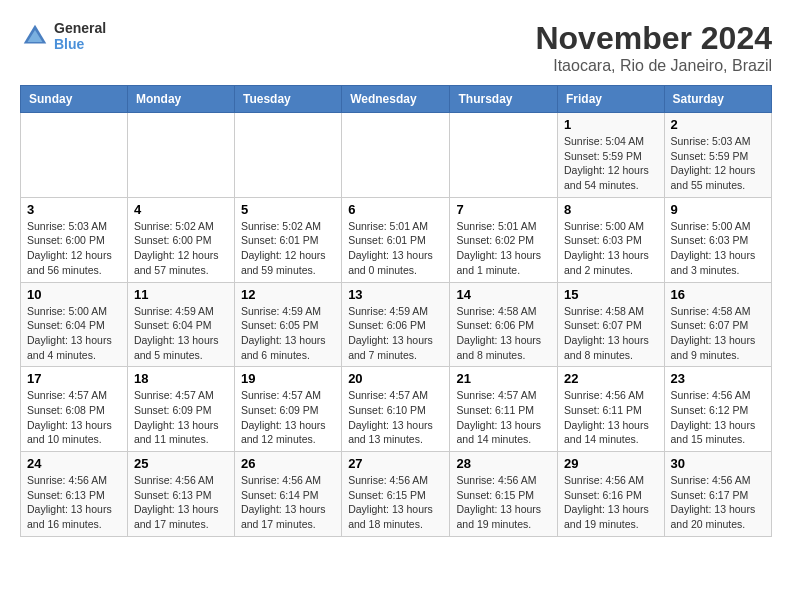 This screenshot has width=792, height=612. I want to click on calendar-cell: 15Sunrise: 4:58 AM Sunset: 6:07 PM Dayli…, so click(612, 324).